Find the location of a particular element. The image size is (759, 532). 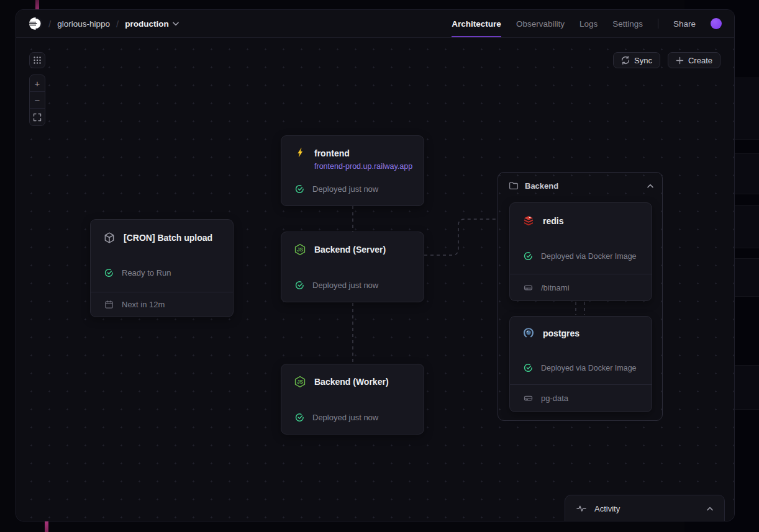

tab-observability: Observability is located at coordinates (540, 24).